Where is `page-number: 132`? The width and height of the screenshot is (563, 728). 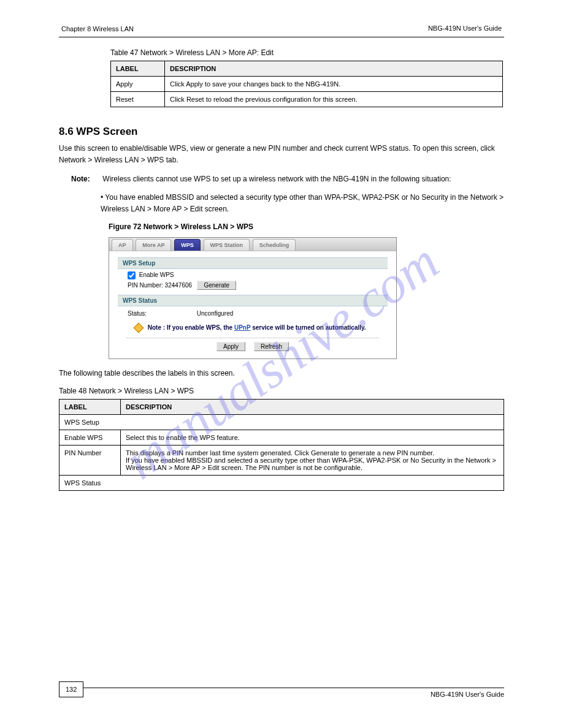
page-number: 132 is located at coordinates (71, 689).